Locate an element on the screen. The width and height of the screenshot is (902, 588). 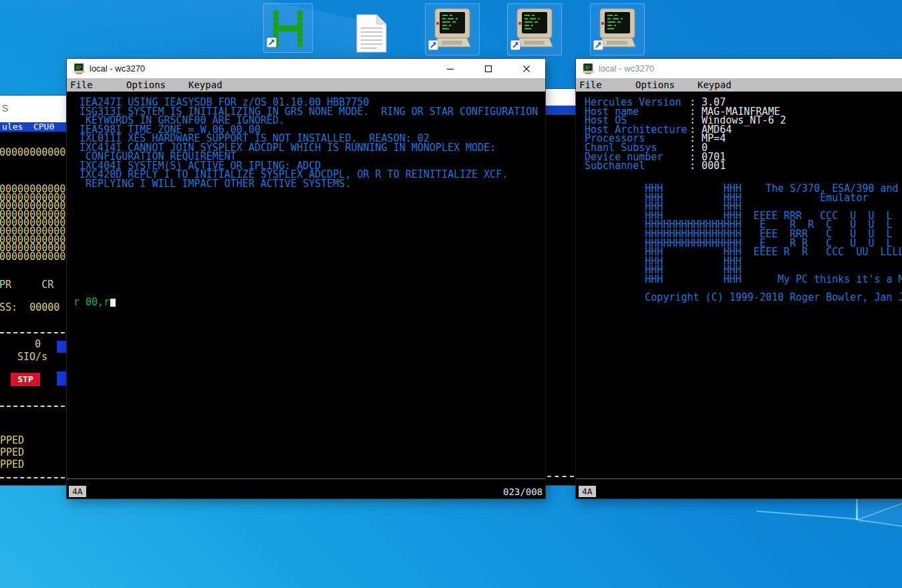
counter-value: 0 is located at coordinates (37, 345).